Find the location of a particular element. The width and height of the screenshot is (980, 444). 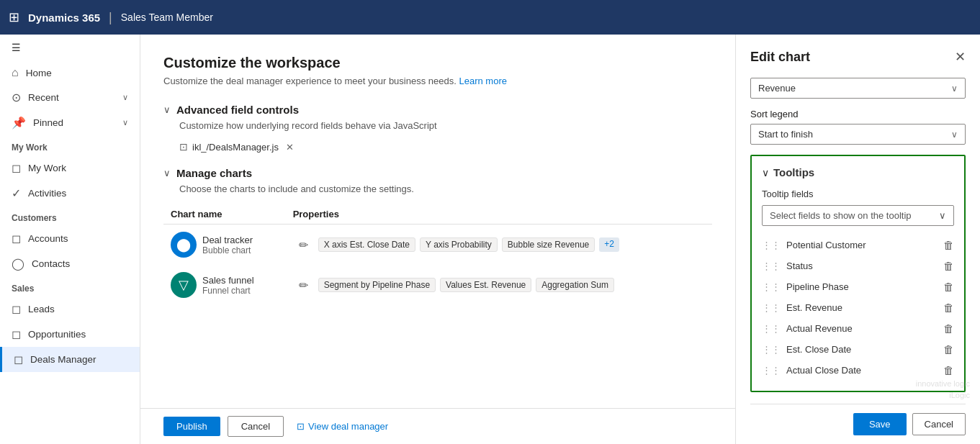

sidebar-home-label: Home is located at coordinates (39, 73).